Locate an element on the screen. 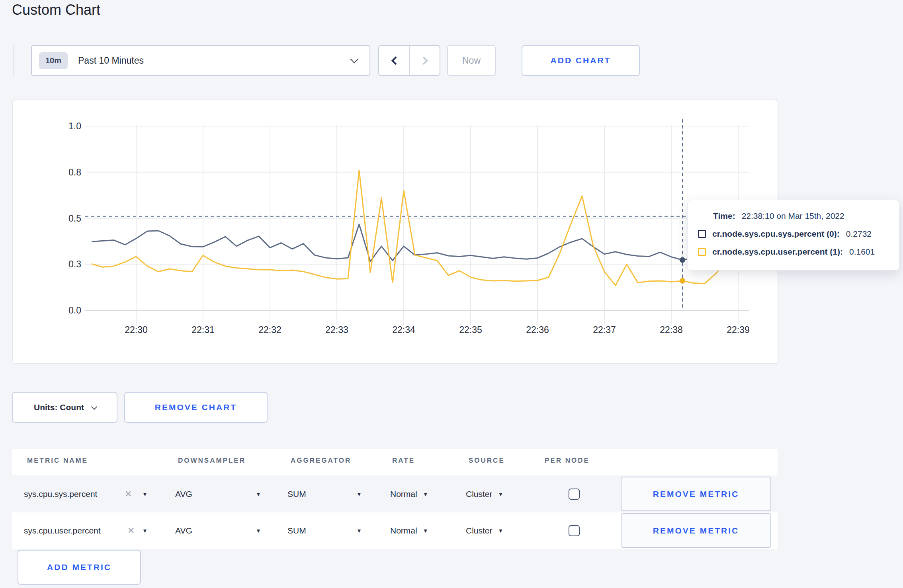 Image resolution: width=903 pixels, height=588 pixels. toolbar-divider is located at coordinates (13, 61).